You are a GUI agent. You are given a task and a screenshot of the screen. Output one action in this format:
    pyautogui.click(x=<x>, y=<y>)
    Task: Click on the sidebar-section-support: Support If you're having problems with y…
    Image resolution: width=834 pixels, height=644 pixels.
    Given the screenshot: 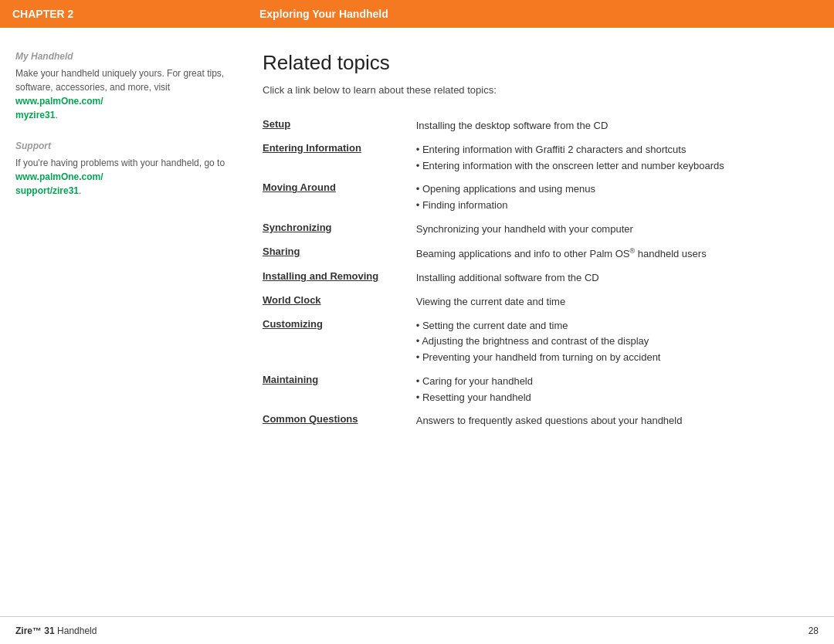 What is the action you would take?
    pyautogui.click(x=124, y=169)
    